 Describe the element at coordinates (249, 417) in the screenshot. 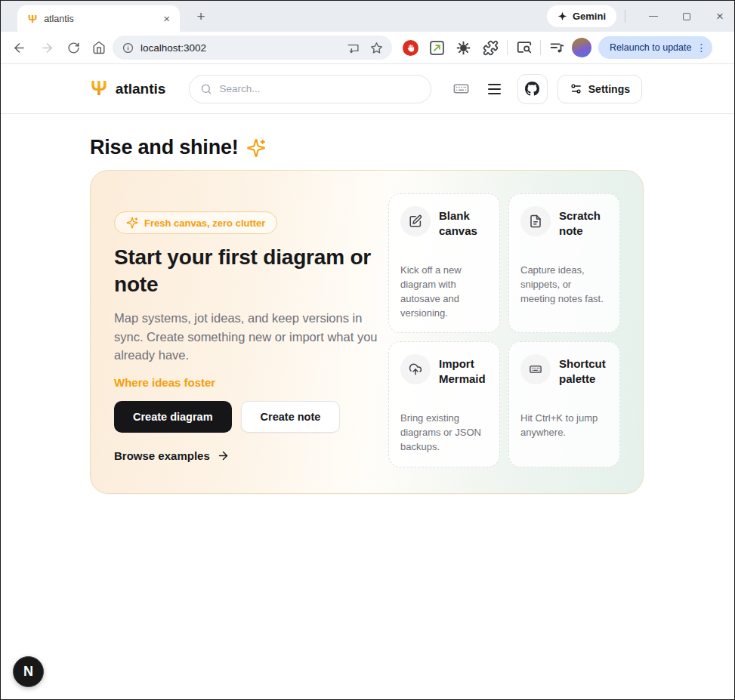

I see `cta-row: Create diagram Create note` at that location.